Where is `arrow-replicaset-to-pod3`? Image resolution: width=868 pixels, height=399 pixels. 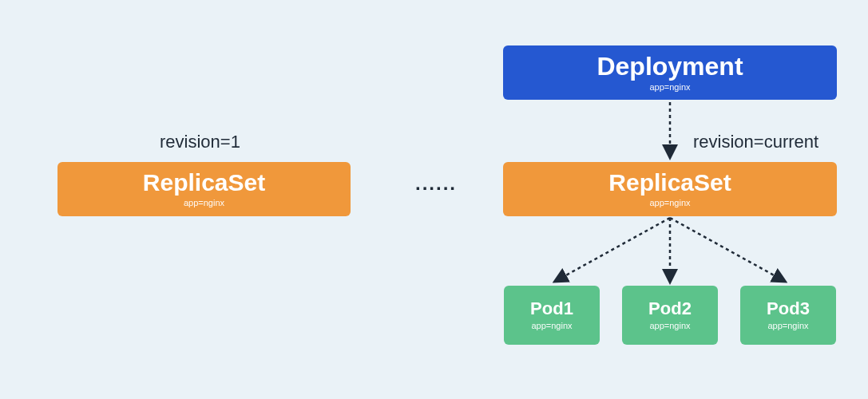
arrow-replicaset-to-pod3 is located at coordinates (727, 249).